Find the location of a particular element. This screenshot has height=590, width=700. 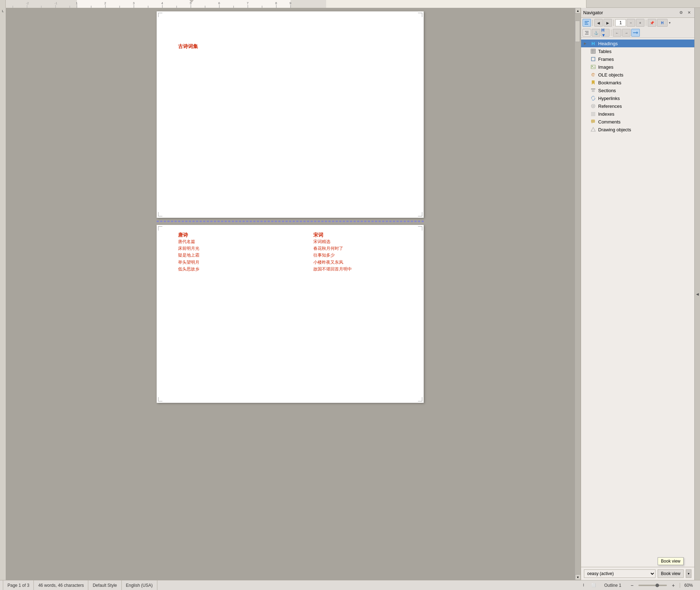

page-2-left-column: 唐诗 唐代名篇 床前明月光 疑是地上霜 举头望明月 低头思故乡 is located at coordinates (189, 252).